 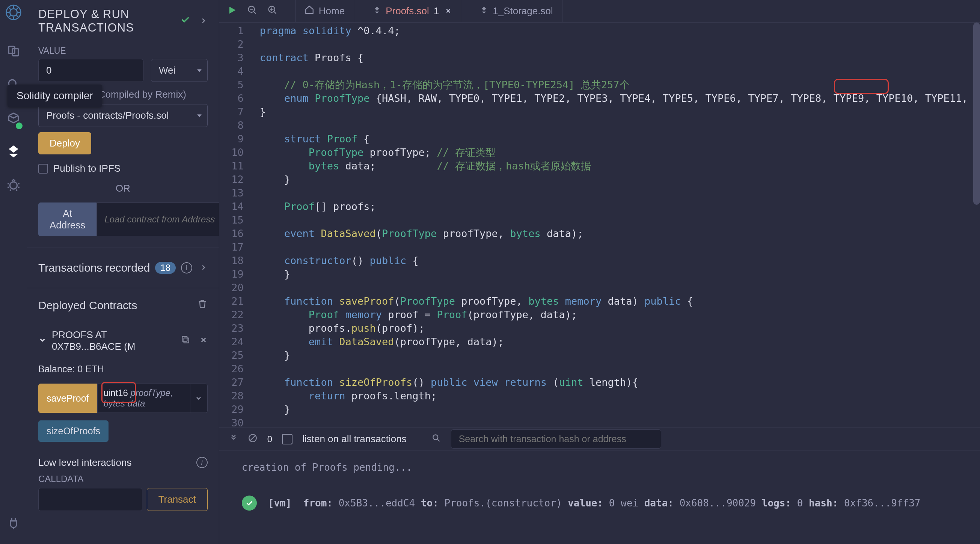 I want to click on deploy-run-icon, so click(x=14, y=152).